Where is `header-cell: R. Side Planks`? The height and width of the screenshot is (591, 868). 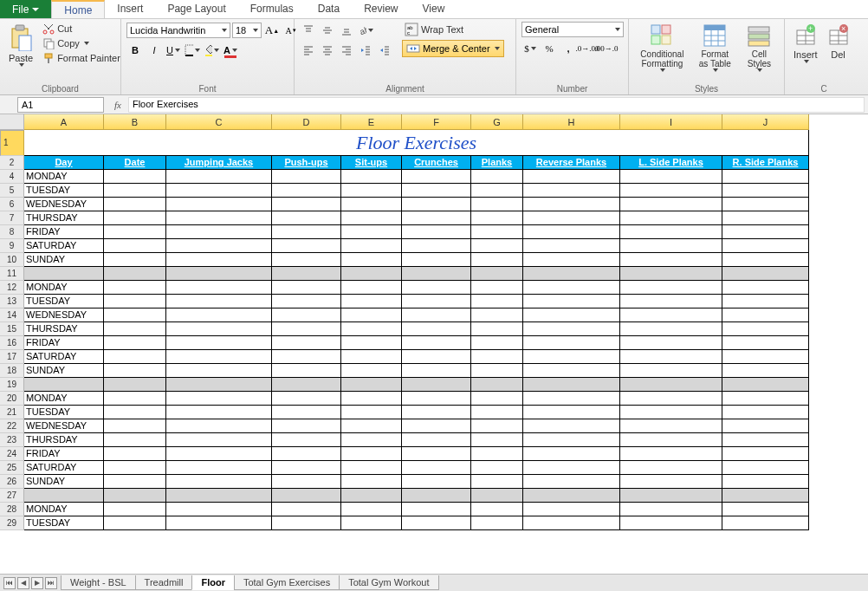 header-cell: R. Side Planks is located at coordinates (766, 163).